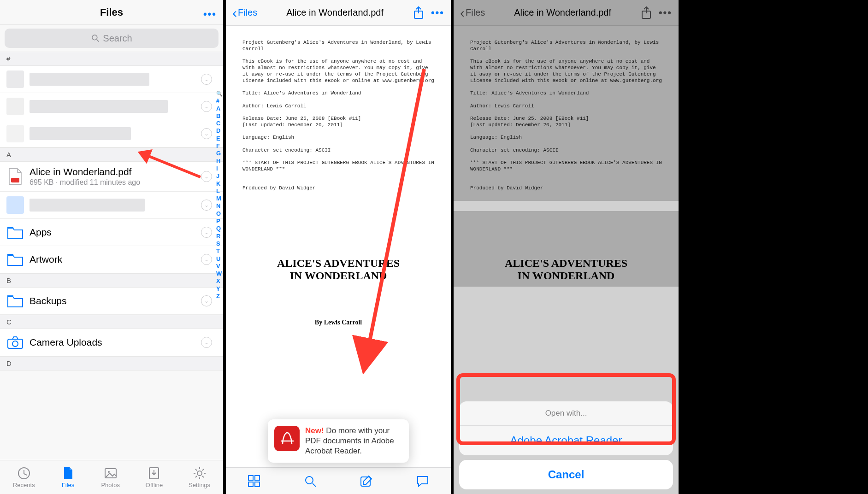 Image resolution: width=868 pixels, height=494 pixels. Describe the element at coordinates (154, 477) in the screenshot. I see `tab-offline: Offline` at that location.